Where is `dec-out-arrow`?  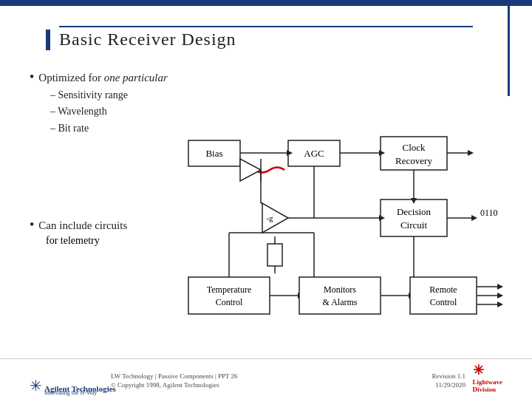
dec-out-arrow is located at coordinates (474, 218).